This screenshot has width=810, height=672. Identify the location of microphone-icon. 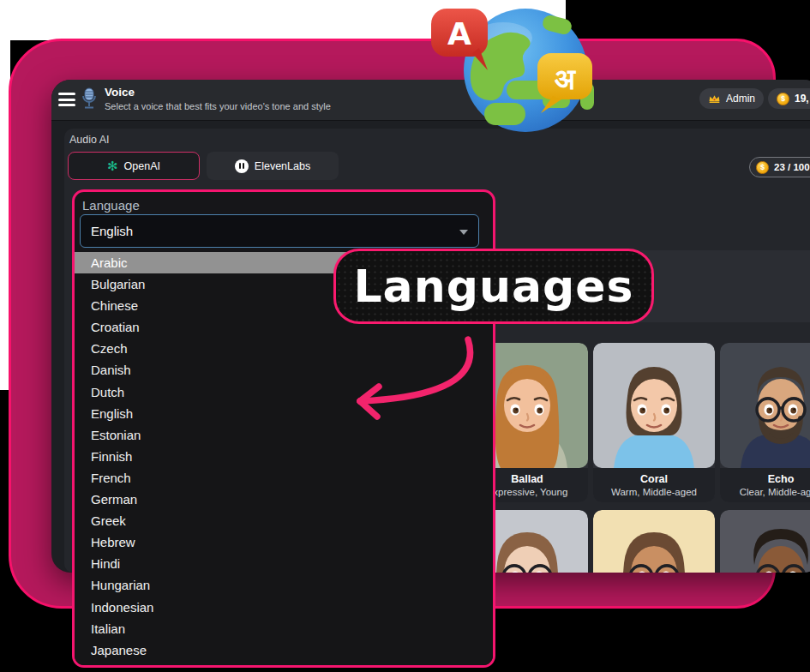
(89, 99).